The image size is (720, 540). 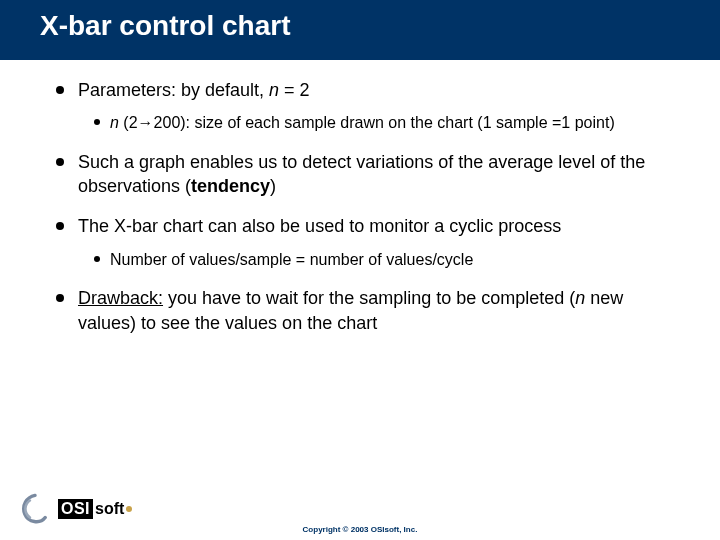 What do you see at coordinates (230, 186) in the screenshot?
I see `bold-tendency: tendency` at bounding box center [230, 186].